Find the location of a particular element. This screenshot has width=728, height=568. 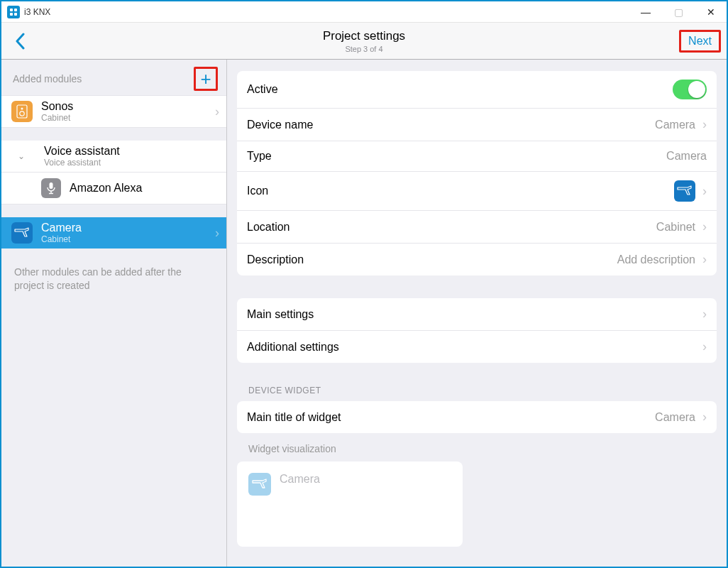

property-icon: Icon › is located at coordinates (477, 192).